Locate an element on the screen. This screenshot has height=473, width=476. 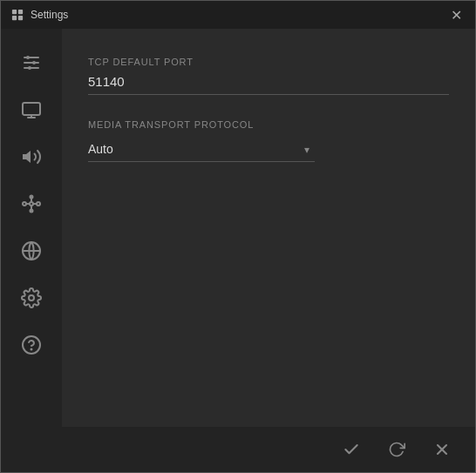
footer is located at coordinates (238, 449).